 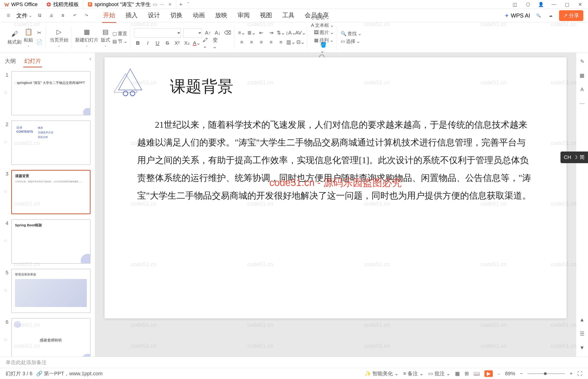 What do you see at coordinates (538, 16) in the screenshot?
I see `search-icon: 🔍` at bounding box center [538, 16].